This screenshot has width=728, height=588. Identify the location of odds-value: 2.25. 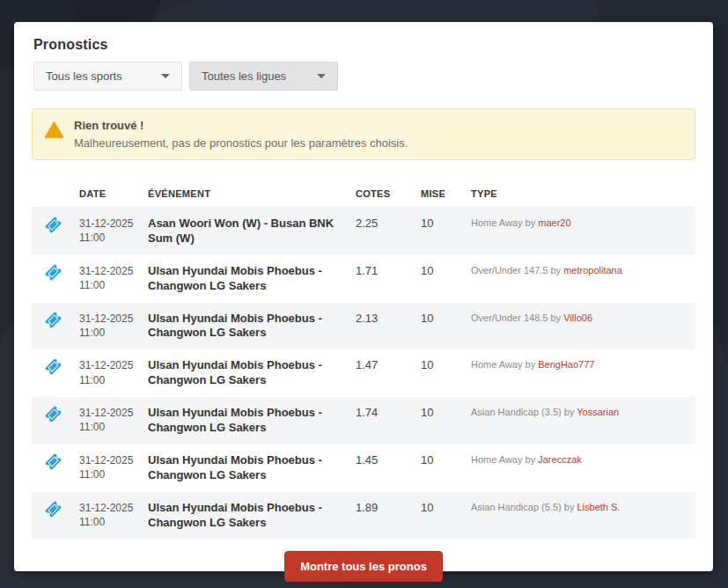
(383, 232).